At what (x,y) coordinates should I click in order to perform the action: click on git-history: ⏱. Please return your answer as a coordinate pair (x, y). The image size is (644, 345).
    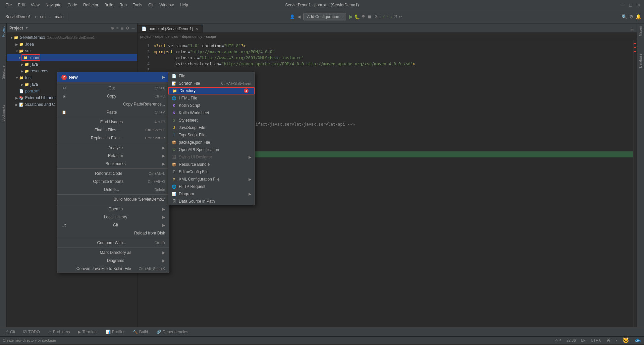
    Looking at the image, I should click on (395, 17).